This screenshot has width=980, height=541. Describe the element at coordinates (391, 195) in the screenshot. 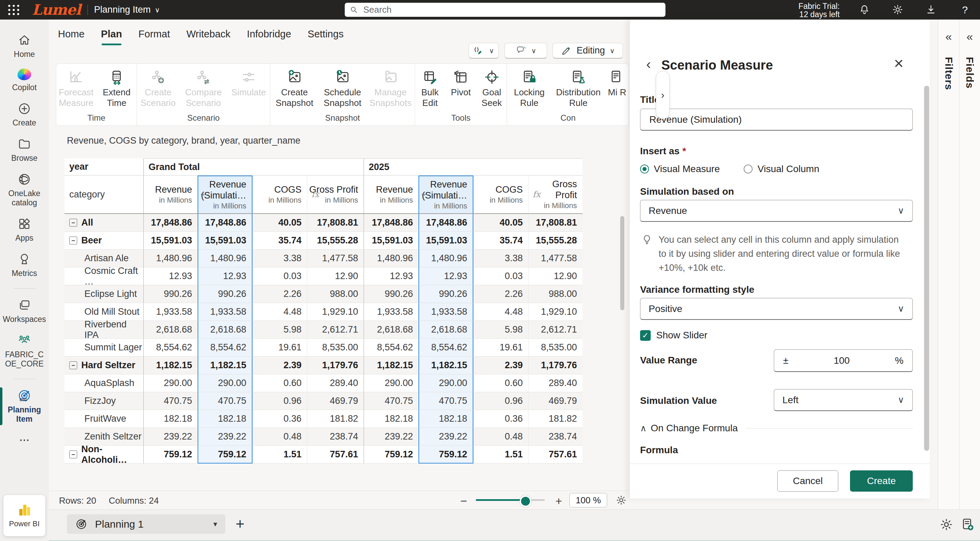

I see `table-measure-header: Revenuein Millions` at that location.